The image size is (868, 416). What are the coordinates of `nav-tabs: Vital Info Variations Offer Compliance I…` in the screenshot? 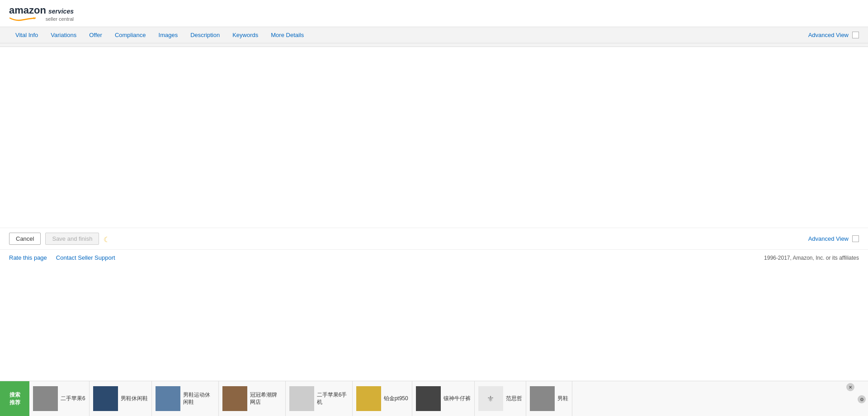 It's located at (160, 35).